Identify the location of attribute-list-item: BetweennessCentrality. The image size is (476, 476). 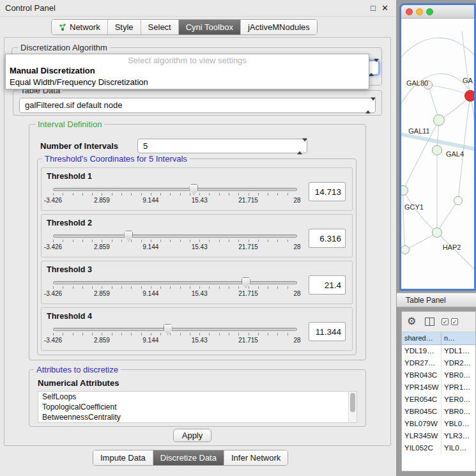
(197, 417).